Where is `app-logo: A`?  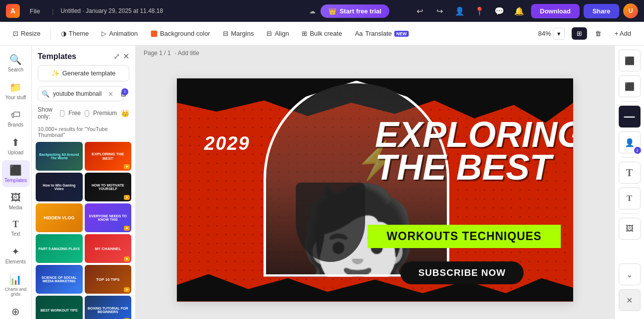
app-logo: A is located at coordinates (13, 11).